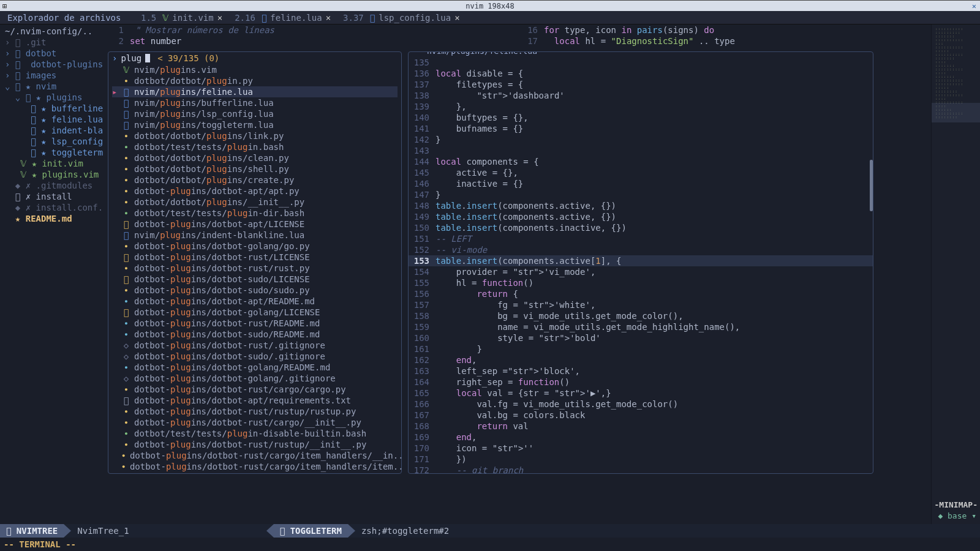  What do you see at coordinates (255, 180) in the screenshot?
I see `result-item: ∙dotbot/dotbot/plugins/create.py` at bounding box center [255, 180].